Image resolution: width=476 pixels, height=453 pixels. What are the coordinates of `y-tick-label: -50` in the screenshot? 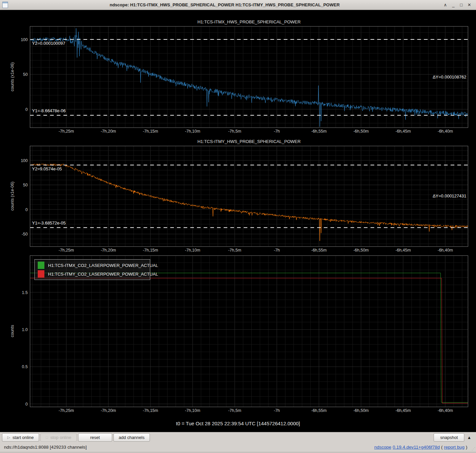 It's located at (25, 234).